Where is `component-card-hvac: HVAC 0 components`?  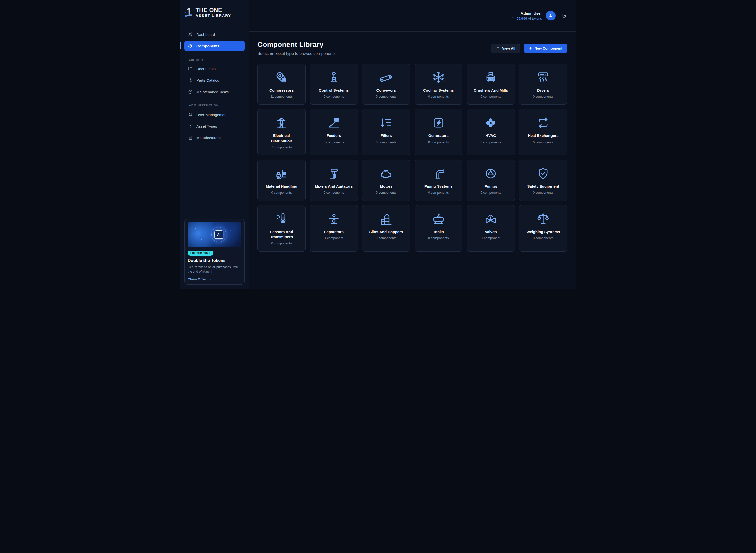
component-card-hvac: HVAC 0 components is located at coordinates (491, 132).